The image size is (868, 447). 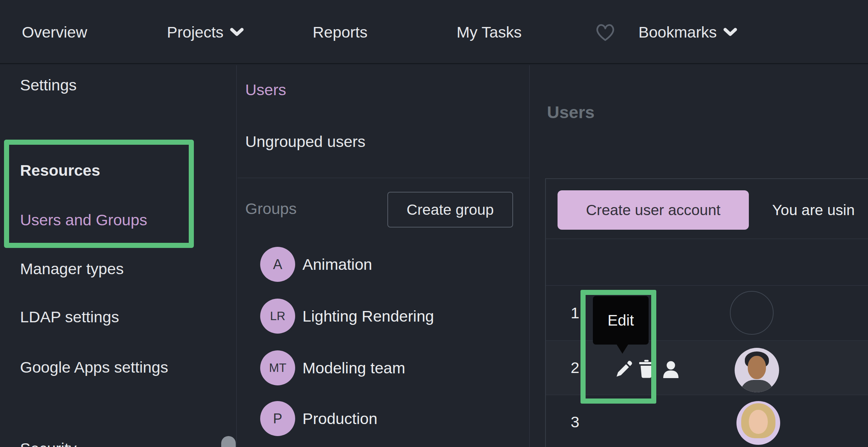 What do you see at coordinates (333, 368) in the screenshot?
I see `group-row-modeling-team: MT Modeling team` at bounding box center [333, 368].